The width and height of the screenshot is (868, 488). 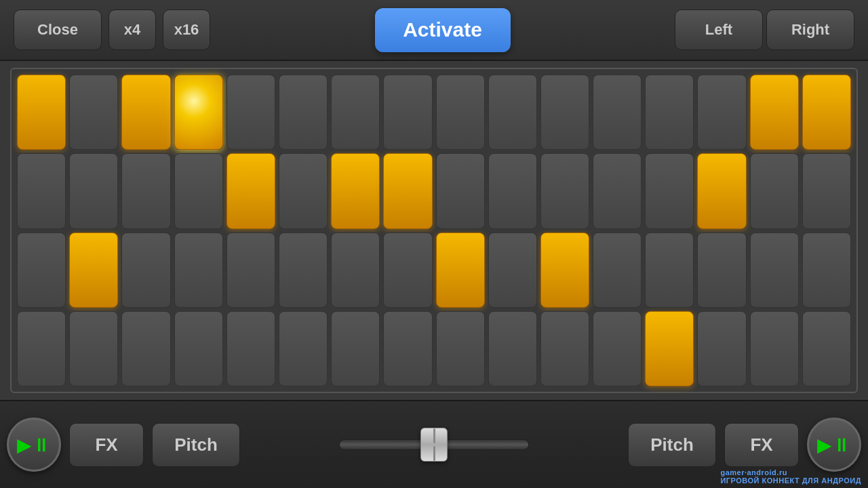 I want to click on play-pause-right-button: ▶⏸, so click(x=834, y=445).